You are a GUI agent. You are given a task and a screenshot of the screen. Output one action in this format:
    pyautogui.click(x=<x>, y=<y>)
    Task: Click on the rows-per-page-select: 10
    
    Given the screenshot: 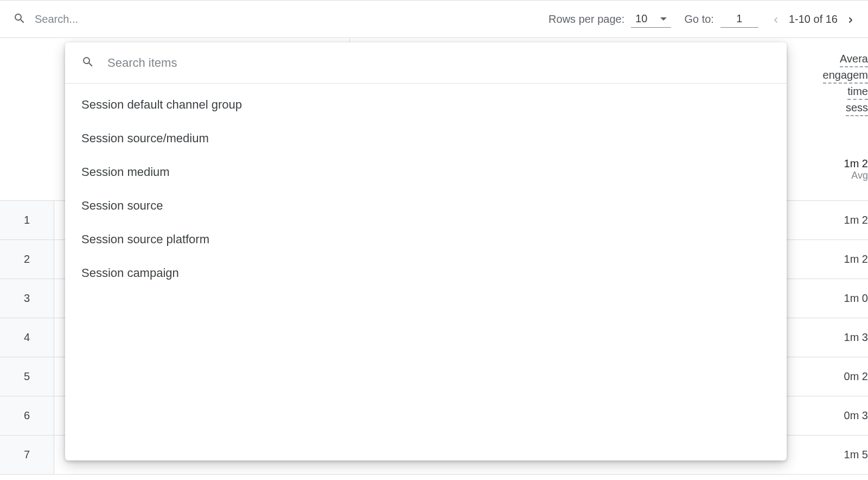 What is the action you would take?
    pyautogui.click(x=651, y=19)
    